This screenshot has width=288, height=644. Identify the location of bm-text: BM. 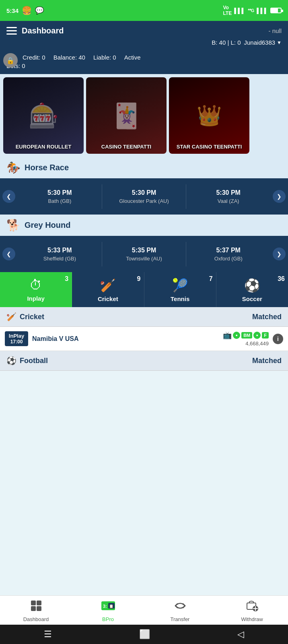
(247, 335).